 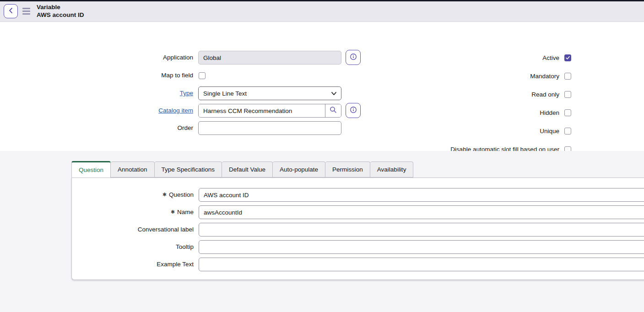 I want to click on active-checkbox, so click(x=568, y=58).